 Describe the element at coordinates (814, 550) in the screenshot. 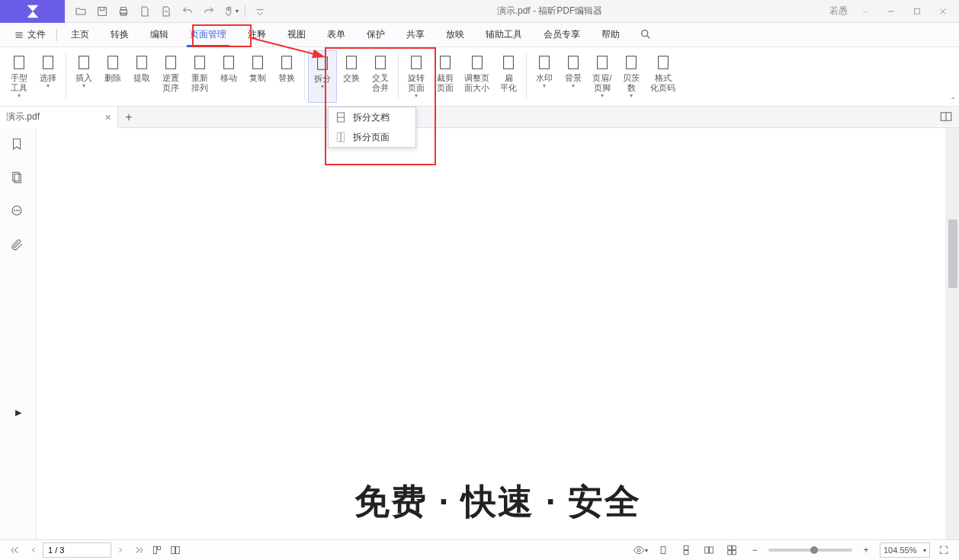

I see `zoom-slider-thumb` at that location.